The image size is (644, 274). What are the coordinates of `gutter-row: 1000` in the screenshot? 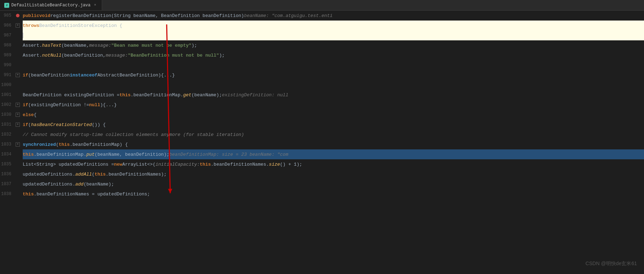 It's located at (11, 85).